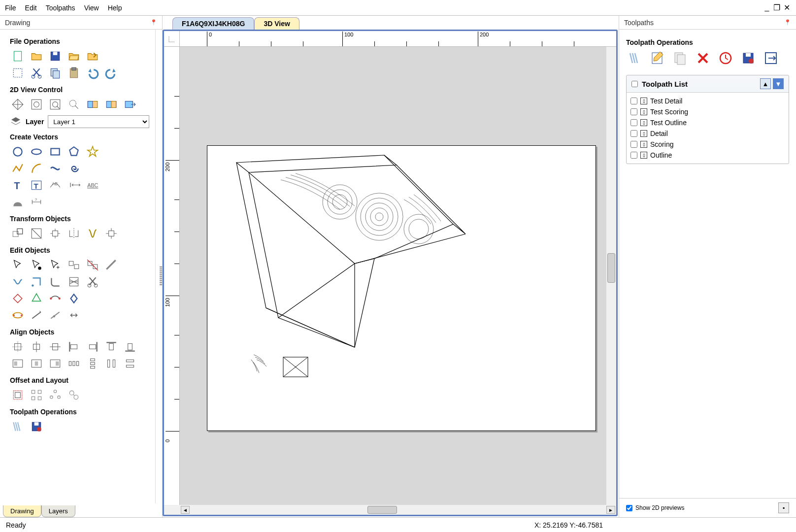 This screenshot has width=796, height=532. I want to click on minimize-icon: _, so click(767, 8).